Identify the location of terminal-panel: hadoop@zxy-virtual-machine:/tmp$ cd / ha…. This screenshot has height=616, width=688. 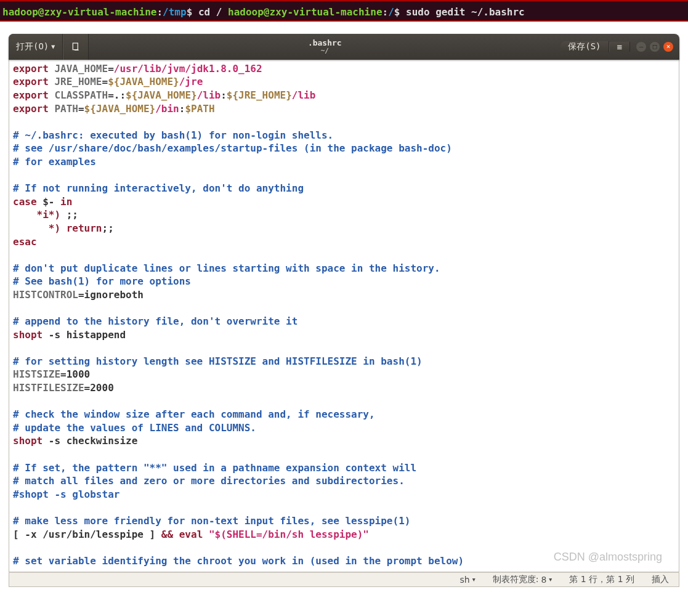
(344, 11).